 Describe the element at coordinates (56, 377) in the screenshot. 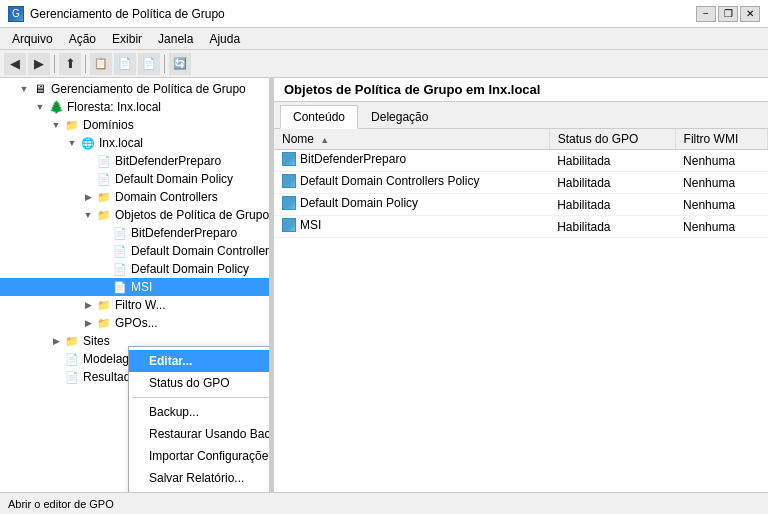

I see `expand-resultados` at that location.